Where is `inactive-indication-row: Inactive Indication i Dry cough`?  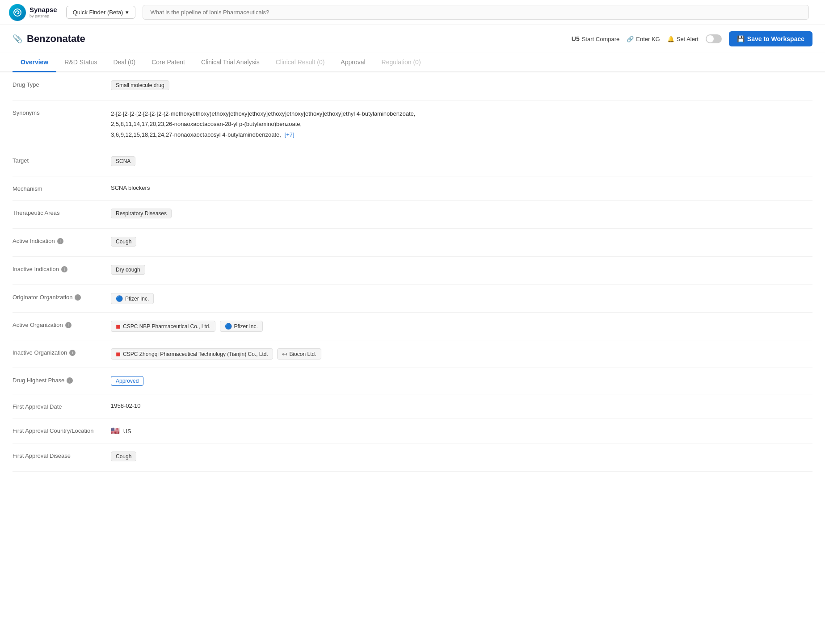
inactive-indication-row: Inactive Indication i Dry cough is located at coordinates (412, 271).